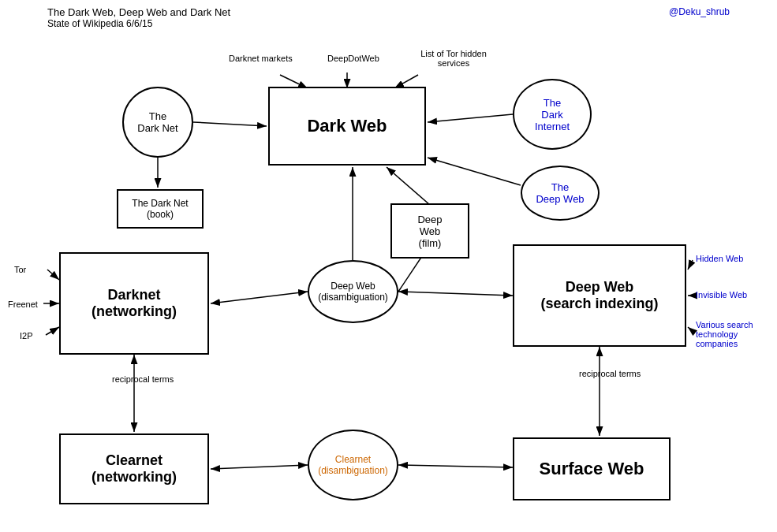 The height and width of the screenshot is (532, 777). Describe the element at coordinates (139, 24) in the screenshot. I see `title-sub: State of Wikipedia 6/6/15` at that location.